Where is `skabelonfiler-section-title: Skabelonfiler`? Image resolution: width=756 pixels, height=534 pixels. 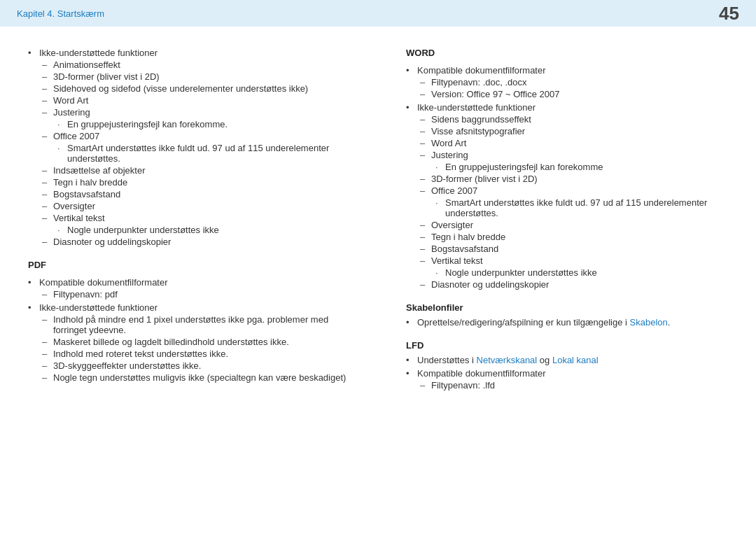
skabelonfiler-section-title: Skabelonfiler is located at coordinates (567, 308).